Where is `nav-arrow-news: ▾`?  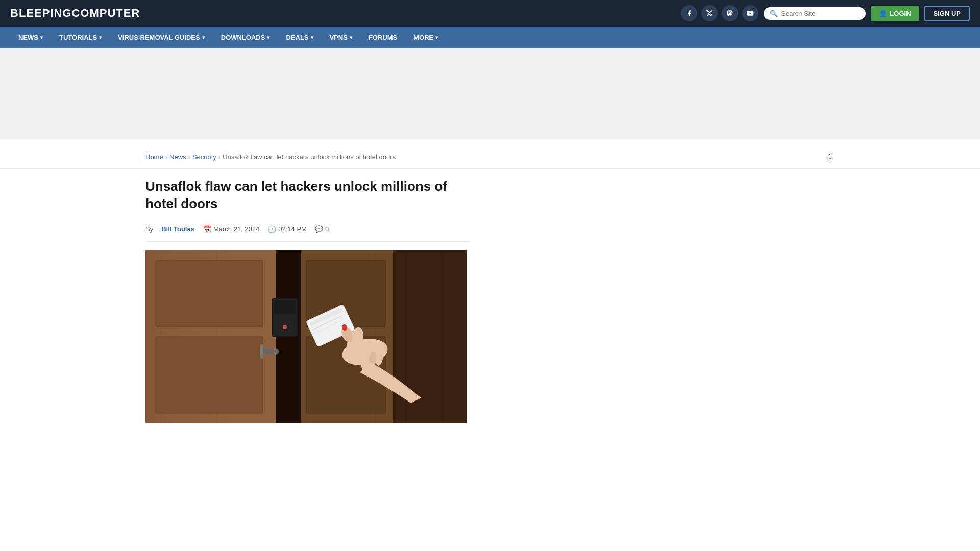 nav-arrow-news: ▾ is located at coordinates (42, 38).